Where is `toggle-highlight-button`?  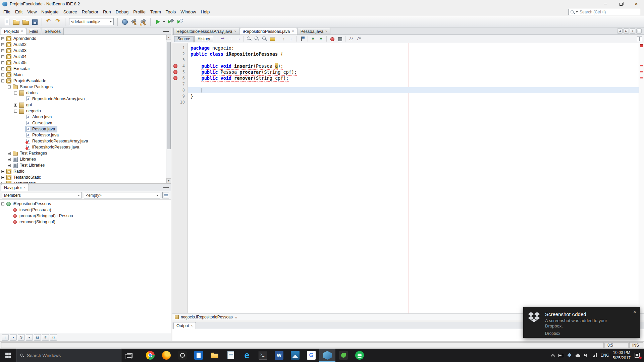
toggle-highlight-button is located at coordinates (272, 39).